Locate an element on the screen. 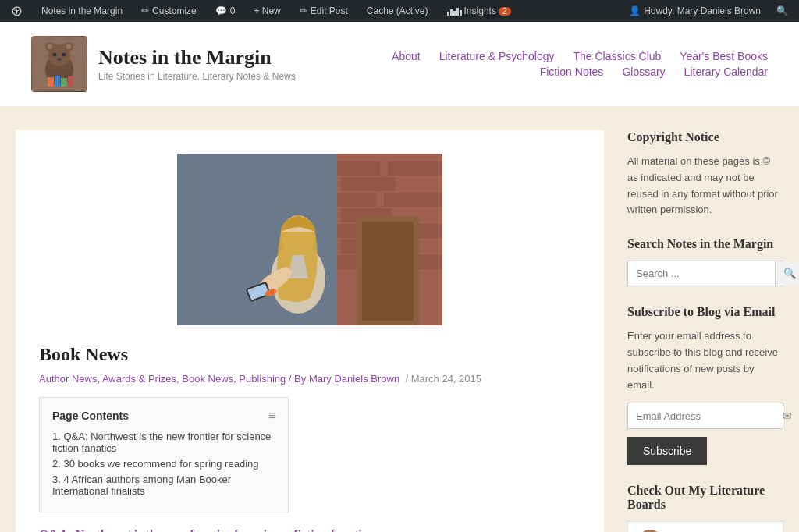 This screenshot has height=532, width=799. email-field is located at coordinates (701, 416).